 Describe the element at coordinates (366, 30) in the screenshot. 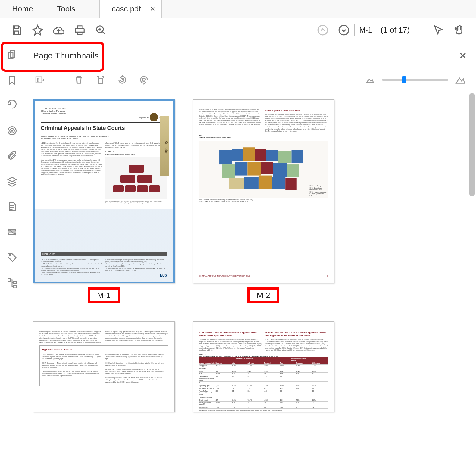

I see `page-current-input: M-1` at that location.